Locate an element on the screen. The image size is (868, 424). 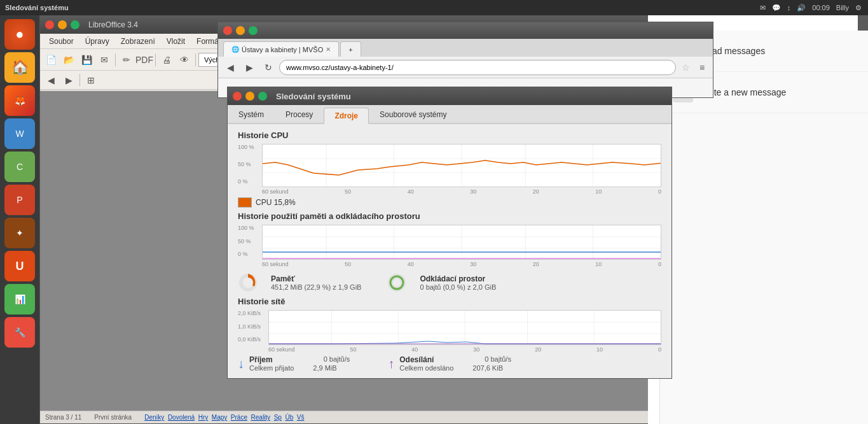
dock-sysmon-icon: 📊 is located at coordinates (20, 299).